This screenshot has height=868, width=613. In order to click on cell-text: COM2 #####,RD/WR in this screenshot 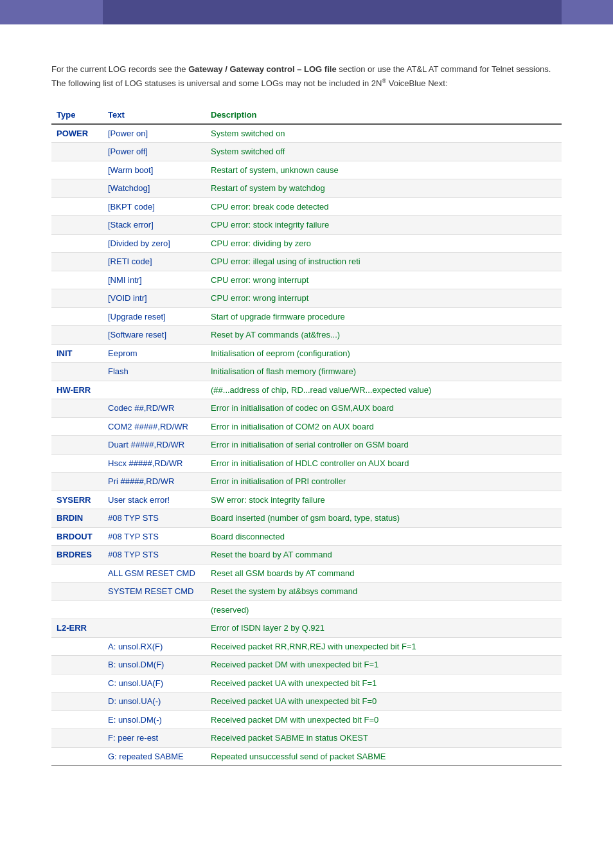, I will do `click(154, 427)`.